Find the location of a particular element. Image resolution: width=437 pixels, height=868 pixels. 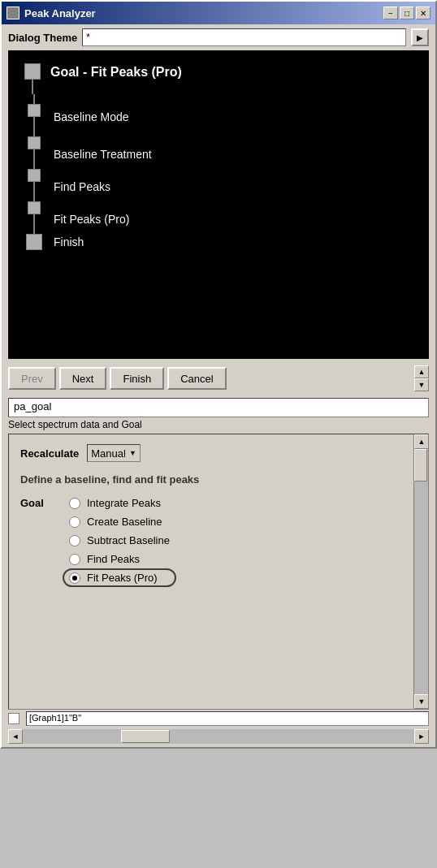

scrollbar-thumb is located at coordinates (421, 465).